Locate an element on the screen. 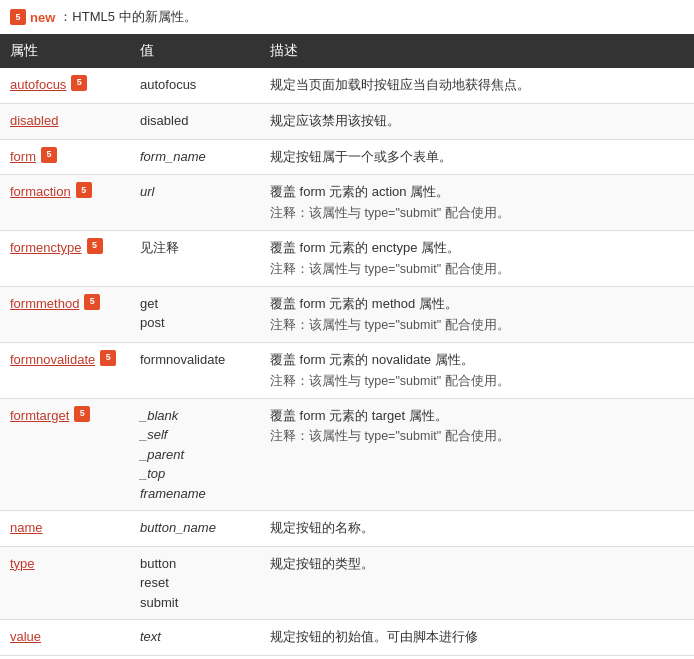  desc-text: 规定按钮的初始值。可由脚本进行修 is located at coordinates (477, 638).